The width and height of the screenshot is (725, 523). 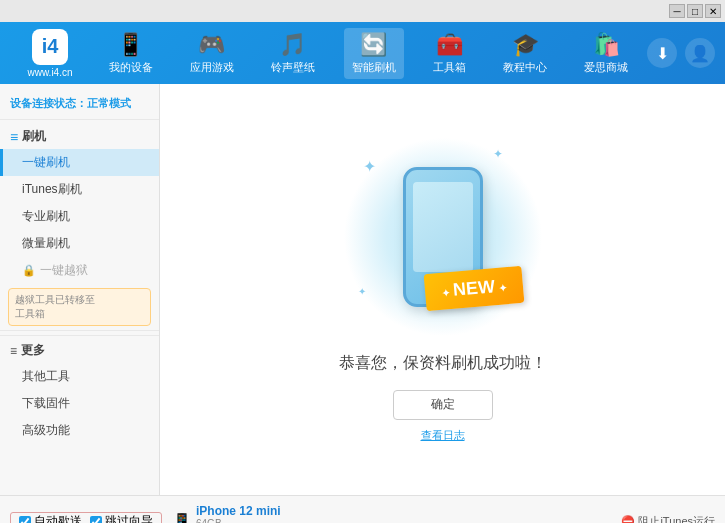 What do you see at coordinates (695, 11) in the screenshot?
I see `maximize-button: □` at bounding box center [695, 11].